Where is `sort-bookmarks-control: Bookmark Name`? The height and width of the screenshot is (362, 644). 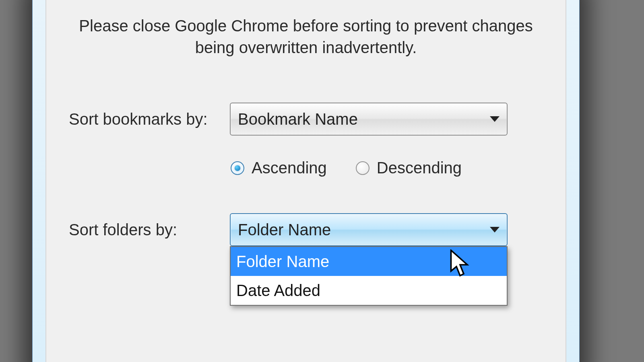
sort-bookmarks-control: Bookmark Name is located at coordinates (386, 119).